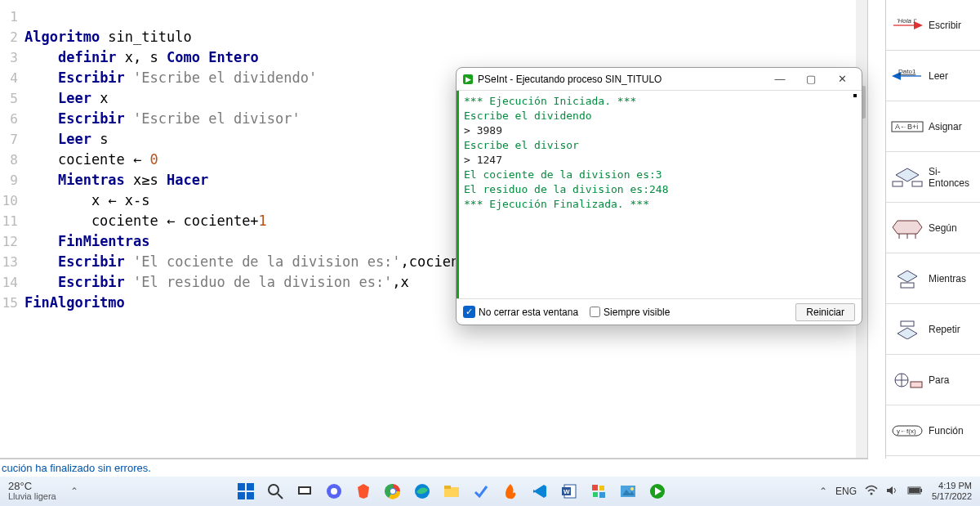 Image resolution: width=980 pixels, height=506 pixels. Describe the element at coordinates (637, 312) in the screenshot. I see `chk-label: Siempre visible` at that location.